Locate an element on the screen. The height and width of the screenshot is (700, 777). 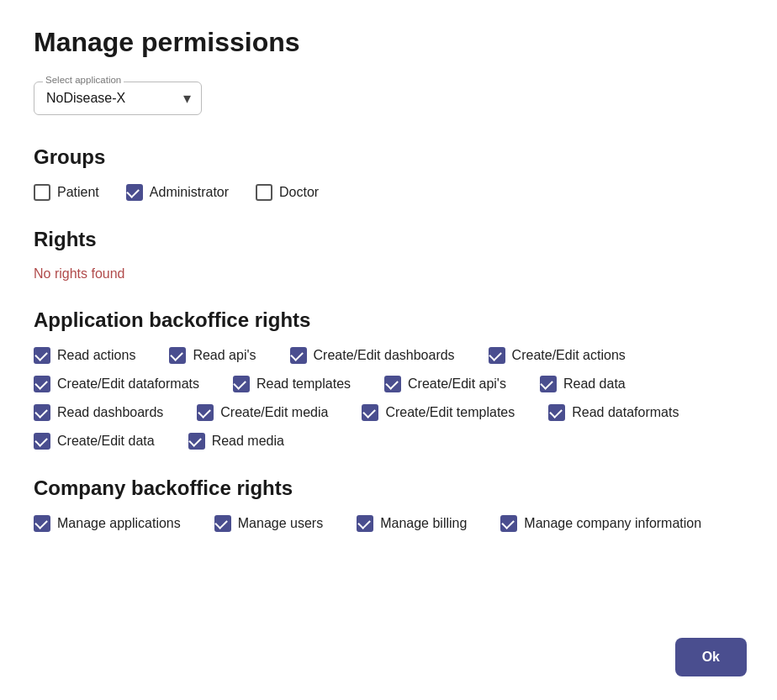
right-label: Manage applications is located at coordinates (119, 524).